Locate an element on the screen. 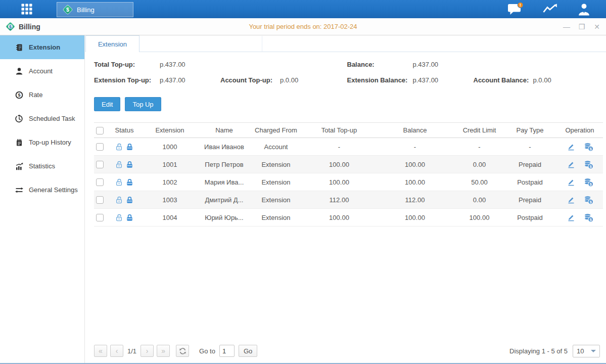 This screenshot has height=364, width=606. sidebar-item-rate: $ Rate is located at coordinates (42, 95).